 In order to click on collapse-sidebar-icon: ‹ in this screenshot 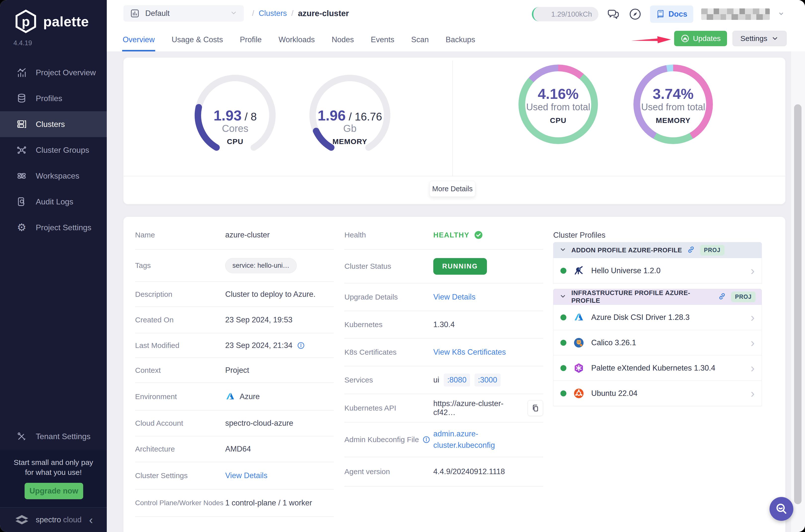, I will do `click(91, 520)`.